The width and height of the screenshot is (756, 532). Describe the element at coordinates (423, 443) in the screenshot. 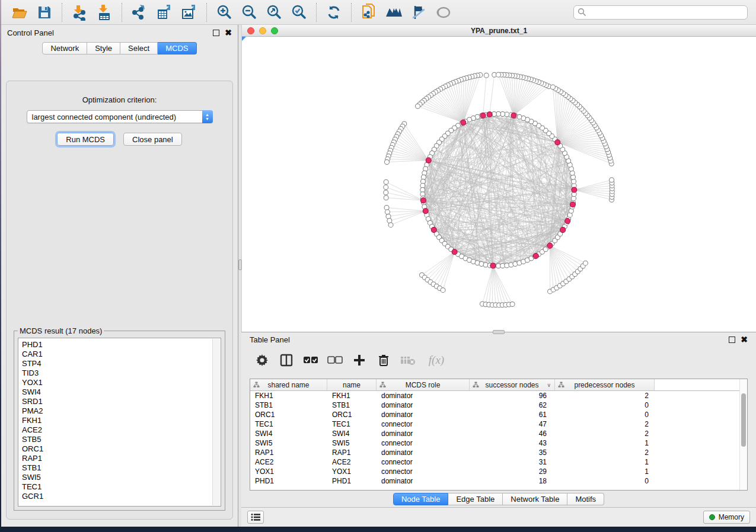

I see `cell-MCDS-role: connector` at that location.